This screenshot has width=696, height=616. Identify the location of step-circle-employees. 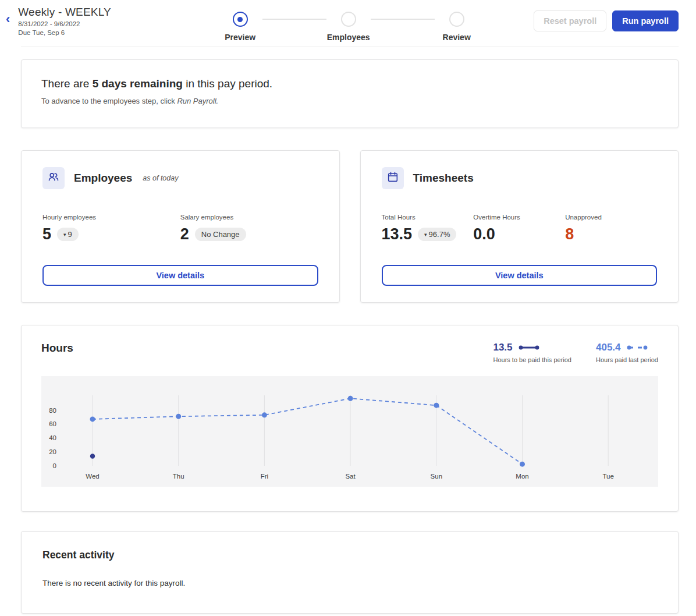
(349, 19).